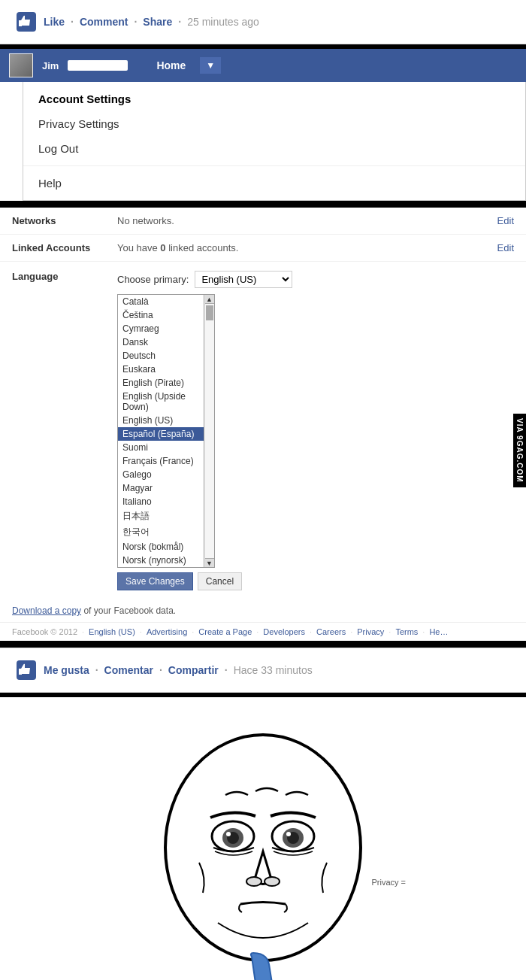 The image size is (526, 980). I want to click on like-icon-bottom, so click(26, 670).